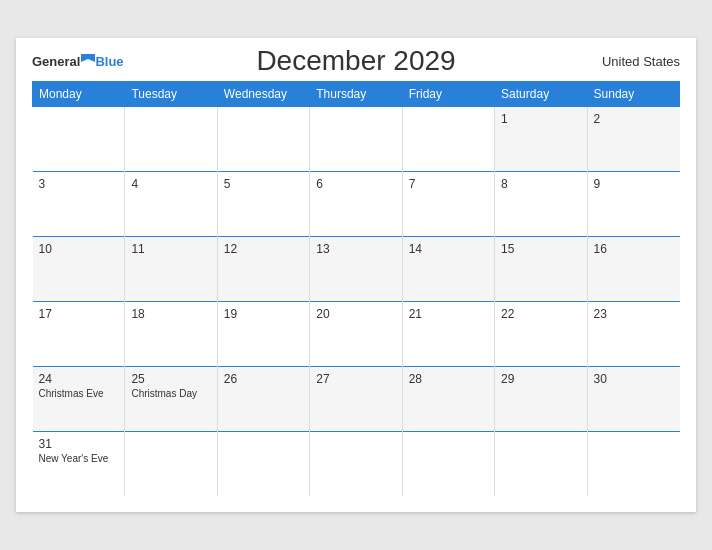 The image size is (712, 550). I want to click on day-number: 14, so click(448, 249).